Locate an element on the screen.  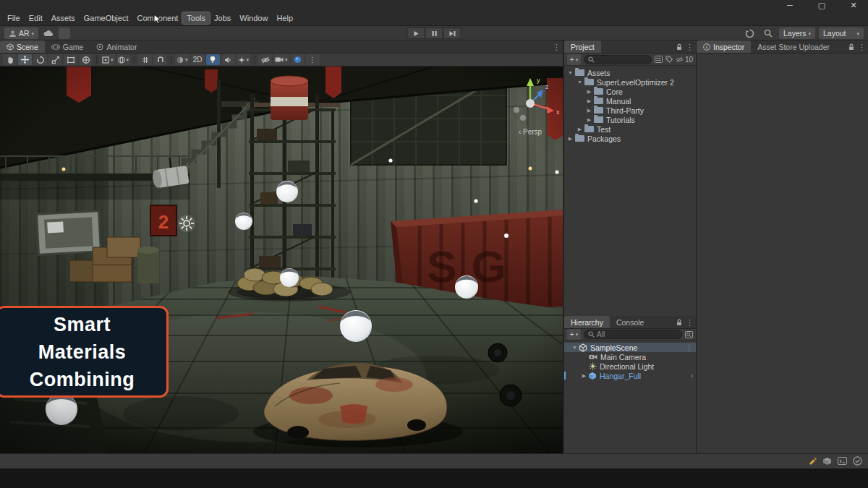
hierarchy-item-directional-light: Directional Light is located at coordinates (630, 366).